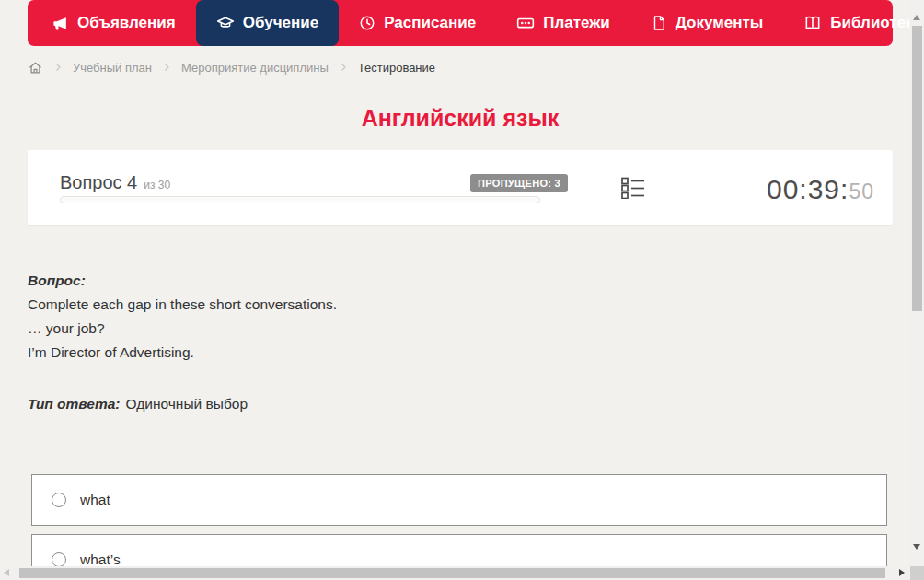  What do you see at coordinates (225, 23) in the screenshot?
I see `graduation-cap-icon` at bounding box center [225, 23].